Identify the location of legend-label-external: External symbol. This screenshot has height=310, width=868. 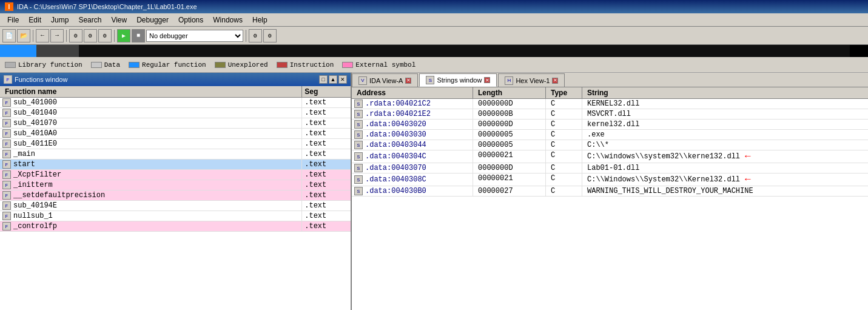
(386, 65).